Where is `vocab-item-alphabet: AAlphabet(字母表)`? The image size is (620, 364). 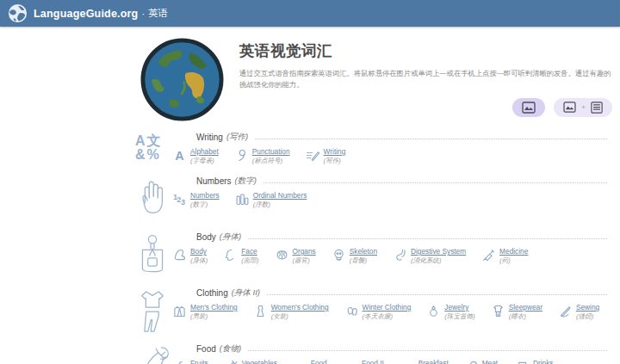
vocab-item-alphabet: AAlphabet(字母表) is located at coordinates (195, 157).